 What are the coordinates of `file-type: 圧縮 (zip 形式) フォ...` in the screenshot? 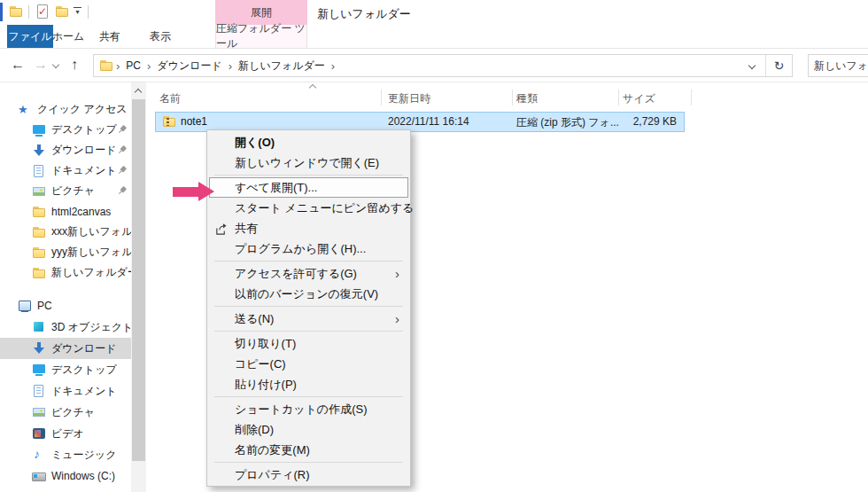 It's located at (569, 122).